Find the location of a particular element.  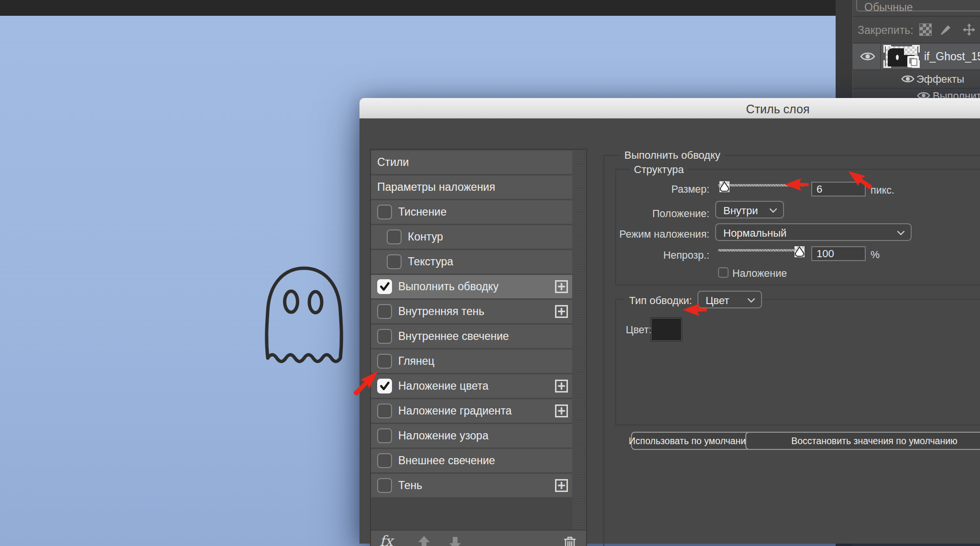

blend-mode-dropdown: Обычные is located at coordinates (918, 6).